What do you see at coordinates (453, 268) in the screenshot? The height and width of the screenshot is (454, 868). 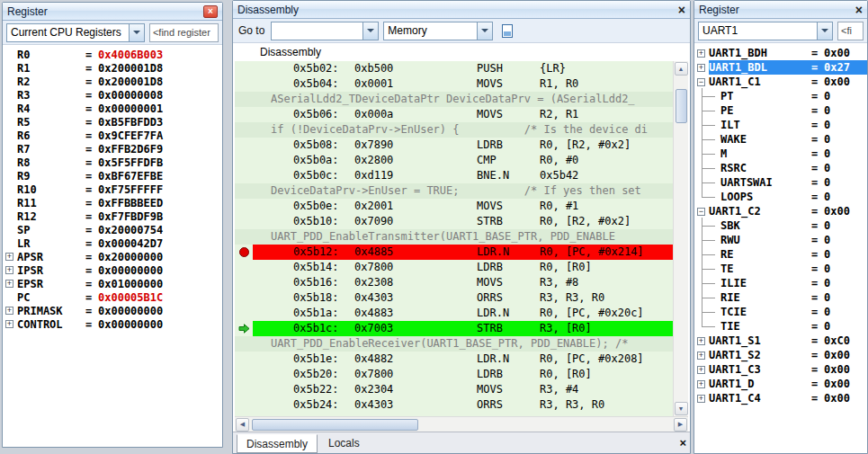 I see `disassembly-row: 0x5b14:0x7800LDRBR0, [R0]` at bounding box center [453, 268].